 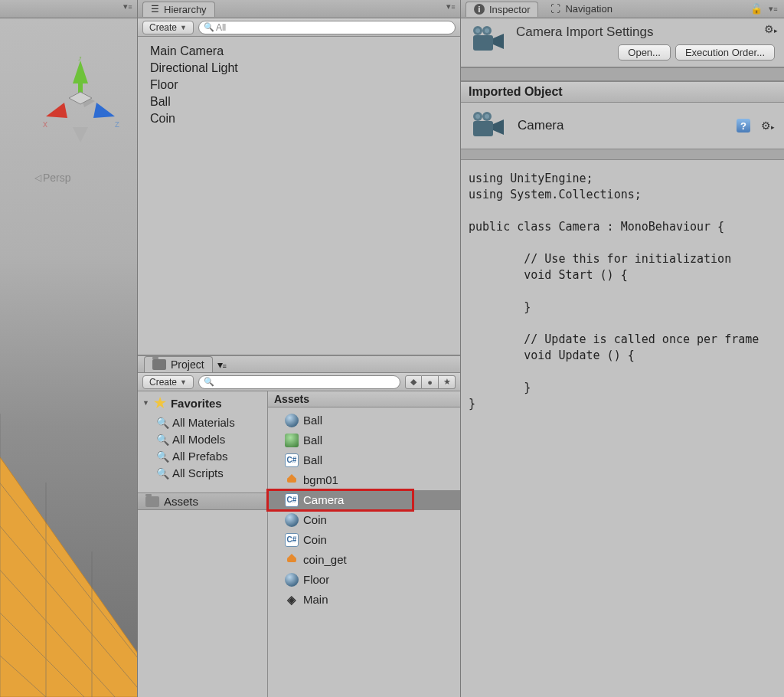 I want to click on hierarchy-tabbar: ☰ Hierarchy ▾≡, so click(x=299, y=9).